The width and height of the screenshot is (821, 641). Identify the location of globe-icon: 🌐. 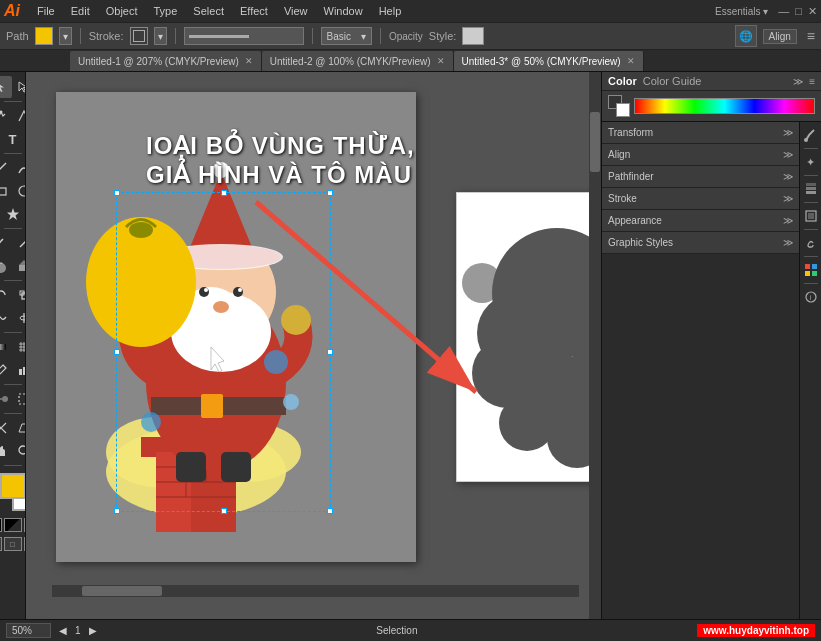
(746, 36).